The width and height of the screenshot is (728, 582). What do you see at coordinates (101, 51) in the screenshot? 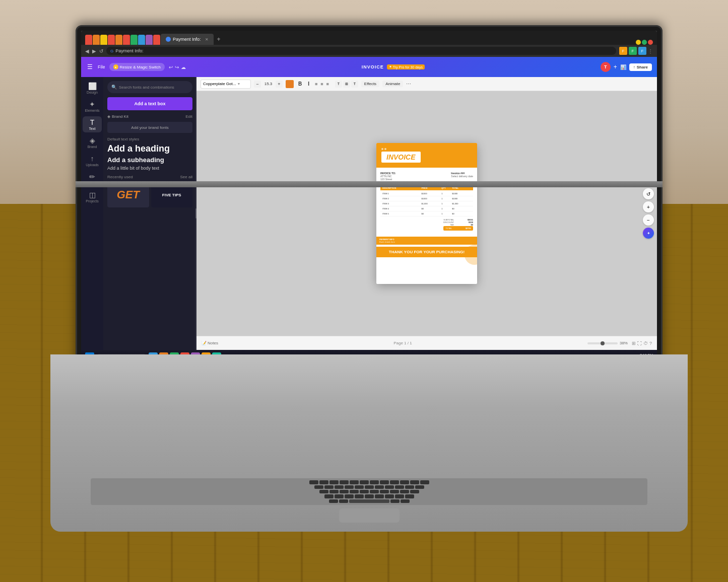
I see `refresh-btn: ↺` at bounding box center [101, 51].